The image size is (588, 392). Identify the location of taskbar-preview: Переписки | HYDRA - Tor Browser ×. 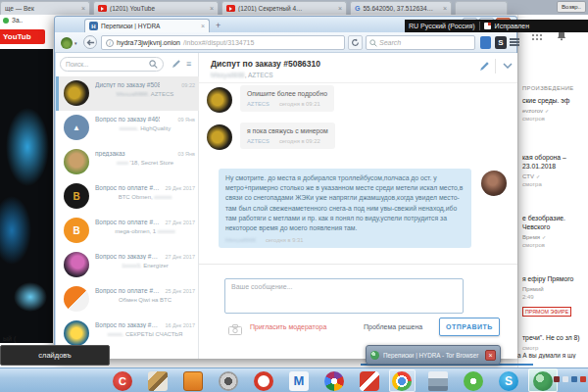
(433, 355).